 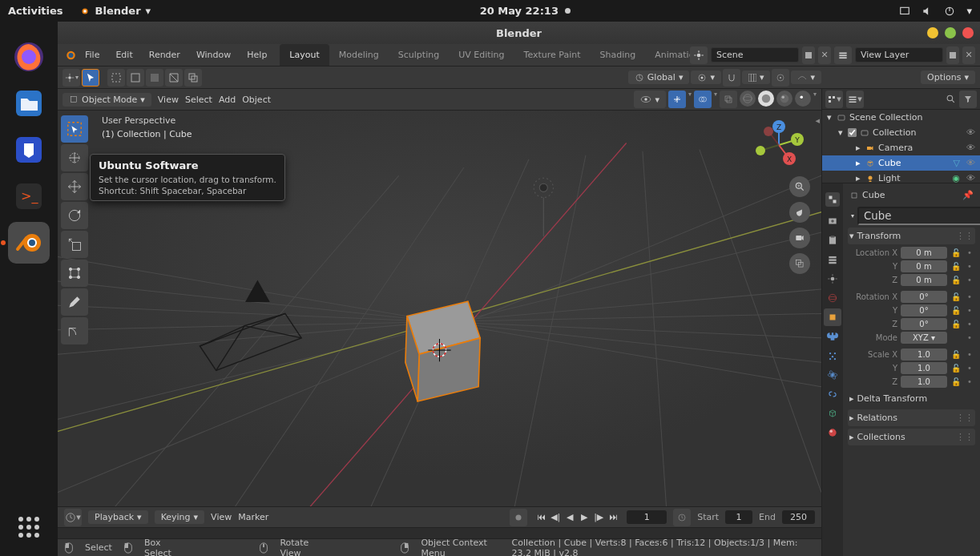 What do you see at coordinates (35, 11) in the screenshot?
I see `gnome-activities: Activities` at bounding box center [35, 11].